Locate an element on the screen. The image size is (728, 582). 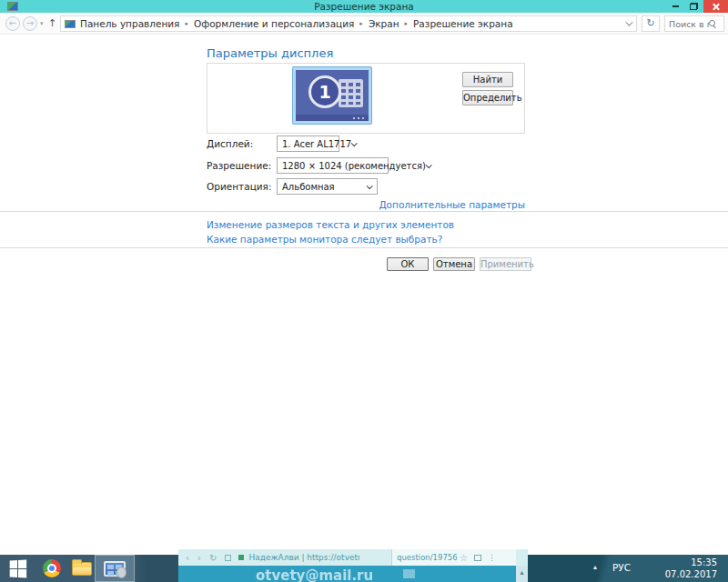
secure-site-icon is located at coordinates (241, 557).